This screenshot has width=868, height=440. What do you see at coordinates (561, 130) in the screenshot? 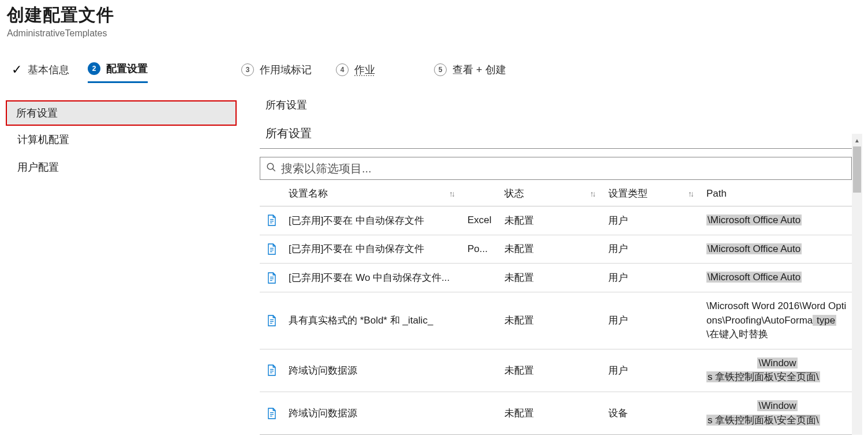
I see `section-heading: 所有设置` at bounding box center [561, 130].